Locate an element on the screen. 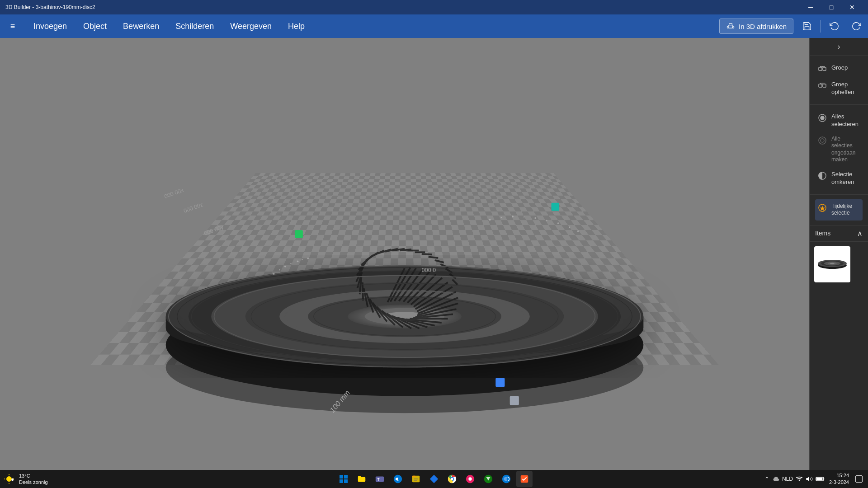 This screenshot has width=868, height=488. weather-info: 13°C Deels zonnig is located at coordinates (33, 479).